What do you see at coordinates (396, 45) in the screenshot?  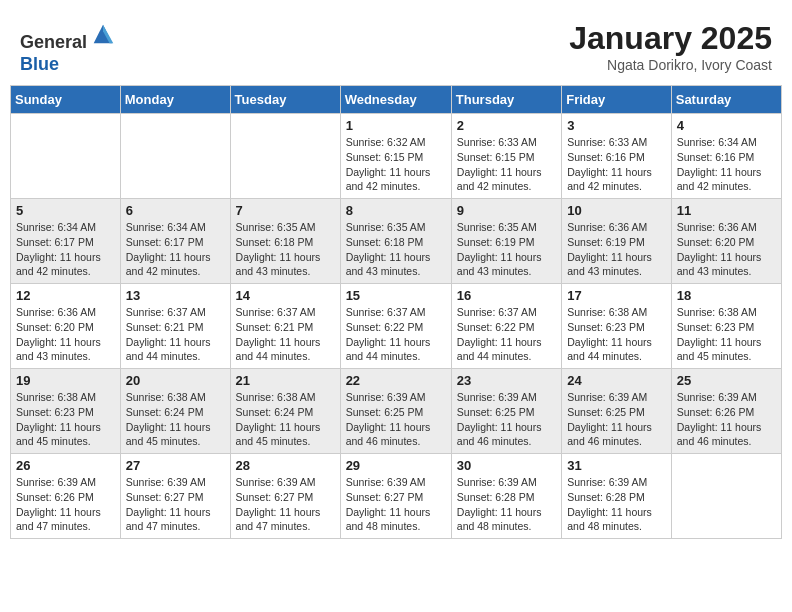 I see `page-header: General Blue January 2025 Ngata Dorikro,…` at bounding box center [396, 45].